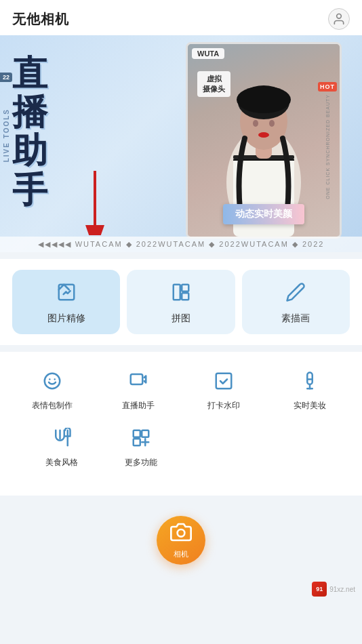  What do you see at coordinates (181, 555) in the screenshot?
I see `camera-label: 相机` at bounding box center [181, 555].